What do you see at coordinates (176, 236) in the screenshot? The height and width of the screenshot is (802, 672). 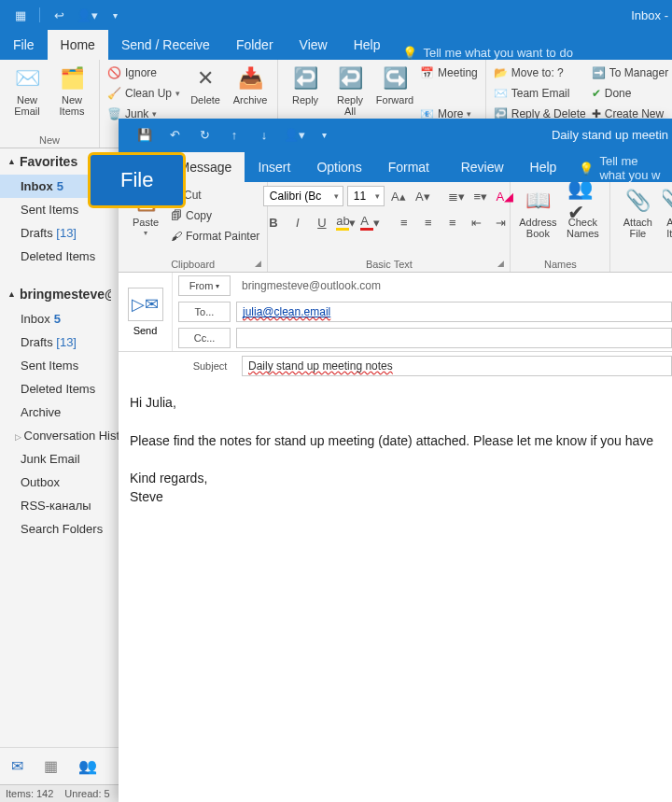 I see `paintbrush-icon: 🖌` at bounding box center [176, 236].